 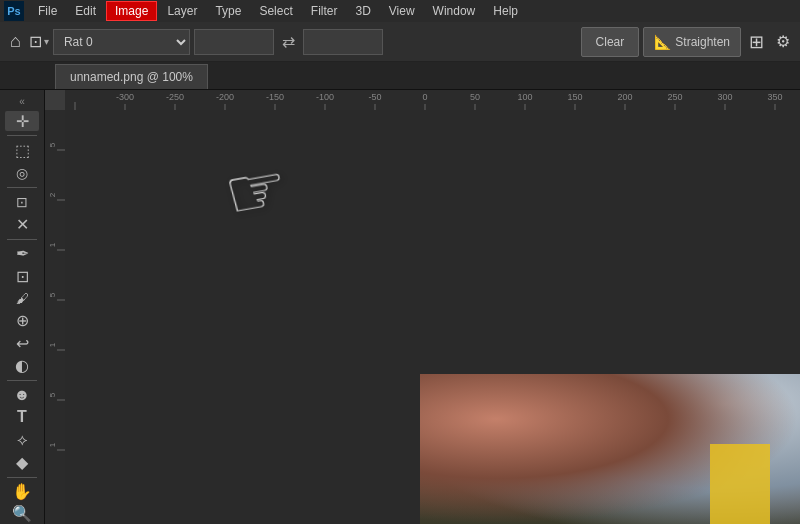 I want to click on stamp-tool: ⊕, so click(x=22, y=321).